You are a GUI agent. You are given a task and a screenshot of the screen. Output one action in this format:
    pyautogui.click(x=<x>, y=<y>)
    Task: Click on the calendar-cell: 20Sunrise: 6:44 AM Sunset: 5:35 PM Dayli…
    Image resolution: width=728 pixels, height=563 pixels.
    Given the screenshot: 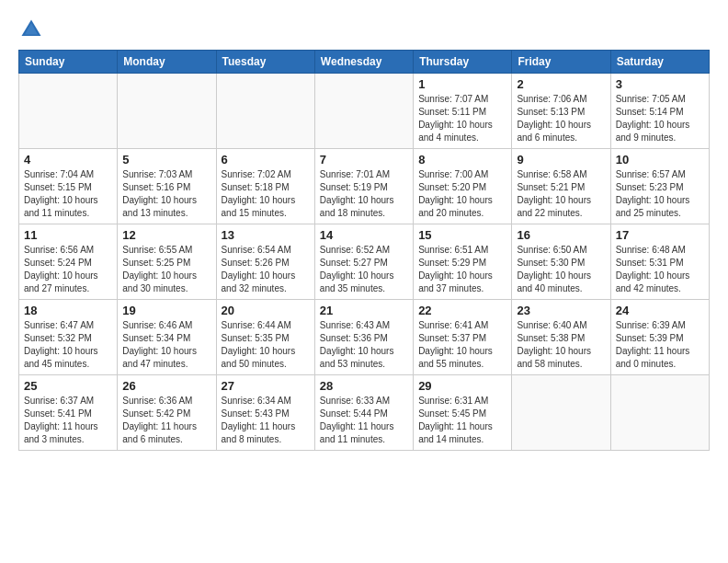 What is the action you would take?
    pyautogui.click(x=265, y=338)
    